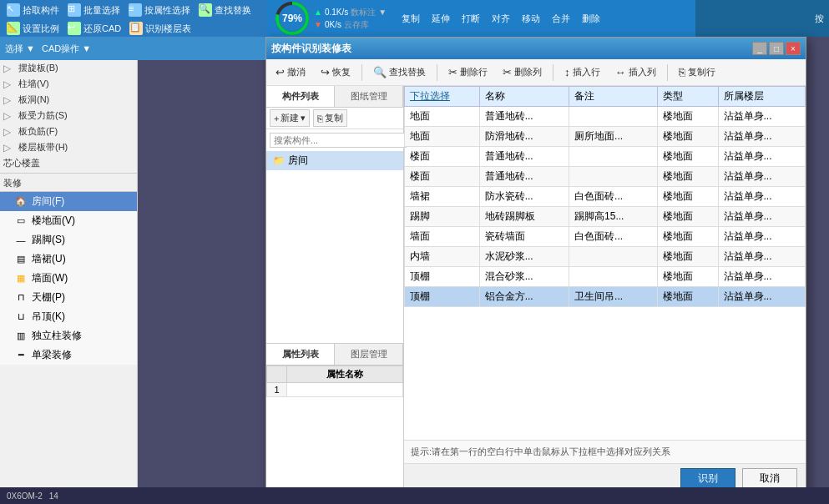 The width and height of the screenshot is (829, 504). What do you see at coordinates (442, 177) in the screenshot?
I see `table-cell: 楼面` at bounding box center [442, 177].